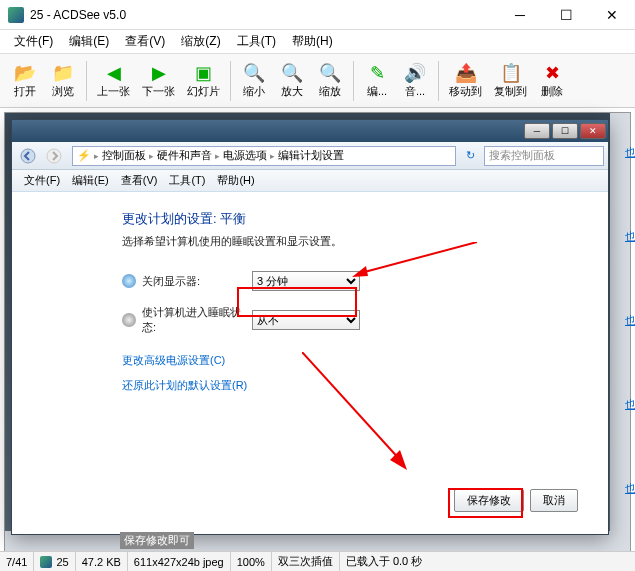 The image size is (635, 571). Describe the element at coordinates (312, 42) in the screenshot. I see `menu-help: 帮助(H)` at that location.